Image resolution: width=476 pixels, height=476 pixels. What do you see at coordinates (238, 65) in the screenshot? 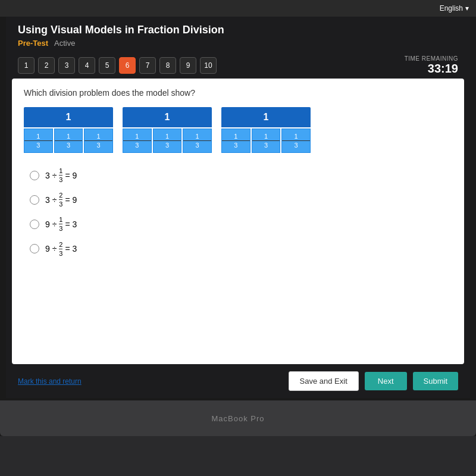
I see `question-nav: 1 2 3 4 5 6 7 8 9 10 TIME REMAINING 33:1…` at bounding box center [238, 65].